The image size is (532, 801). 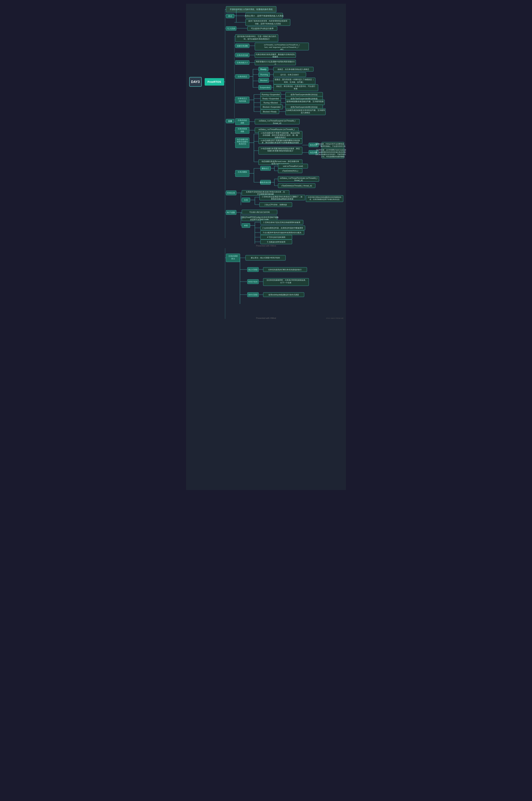 What do you see at coordinates (268, 24) in the screenshot?
I see `adv-item-2b: 功能，适用于简单的嵌入式系统` at bounding box center [268, 24].